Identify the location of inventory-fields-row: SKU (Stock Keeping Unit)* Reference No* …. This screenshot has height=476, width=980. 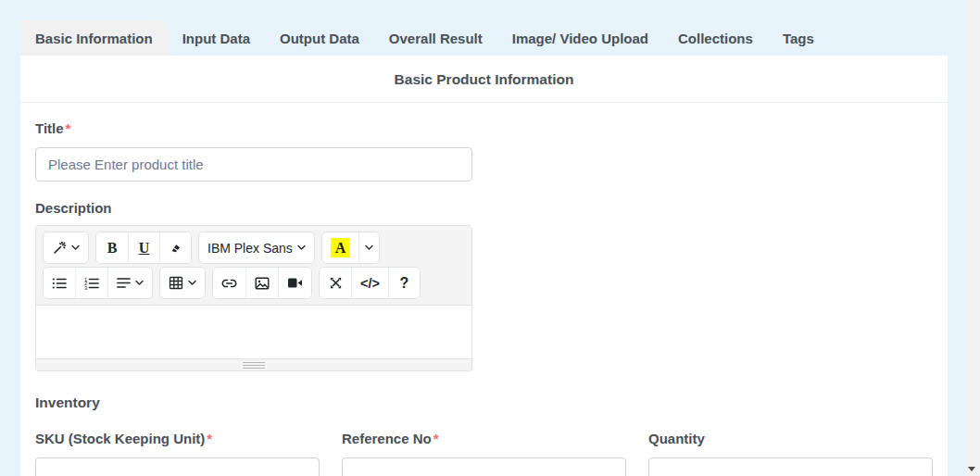
(484, 454).